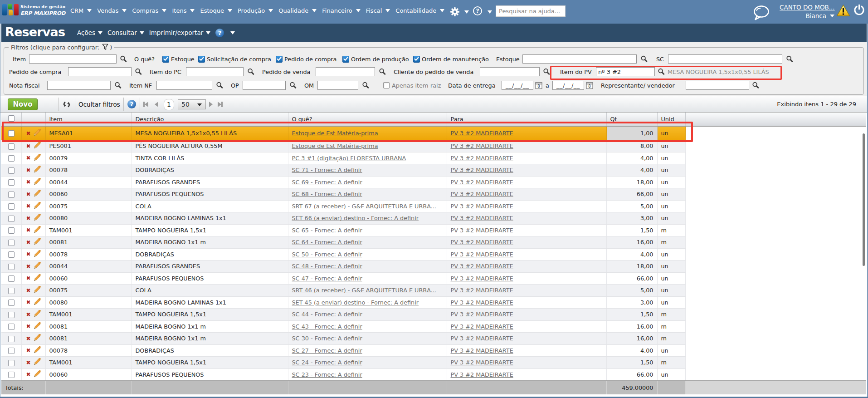 The image size is (868, 398). What do you see at coordinates (335, 133) in the screenshot?
I see `oque-link: Estoque de Est Matéria-prima` at bounding box center [335, 133].